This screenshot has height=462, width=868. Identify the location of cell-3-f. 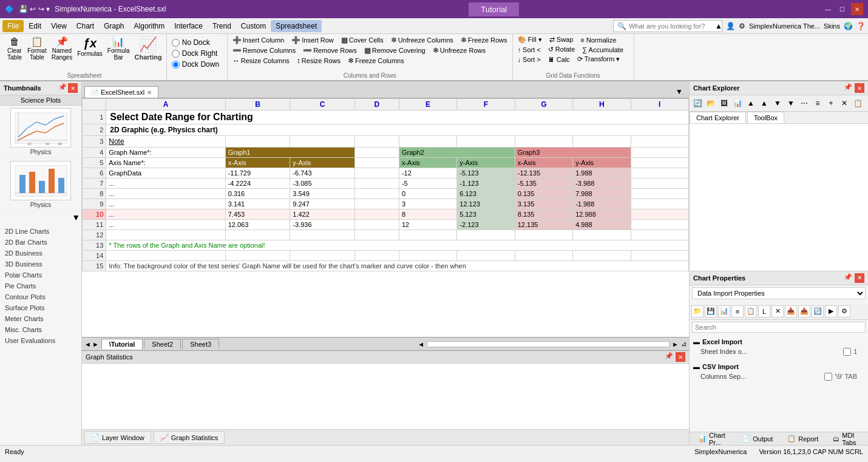
(486, 142).